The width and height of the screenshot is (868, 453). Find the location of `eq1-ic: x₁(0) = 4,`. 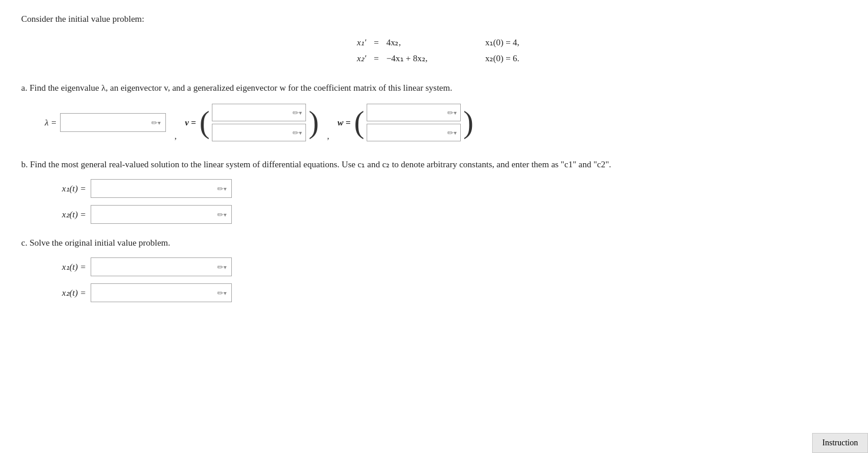

eq1-ic: x₁(0) = 4, is located at coordinates (502, 42).